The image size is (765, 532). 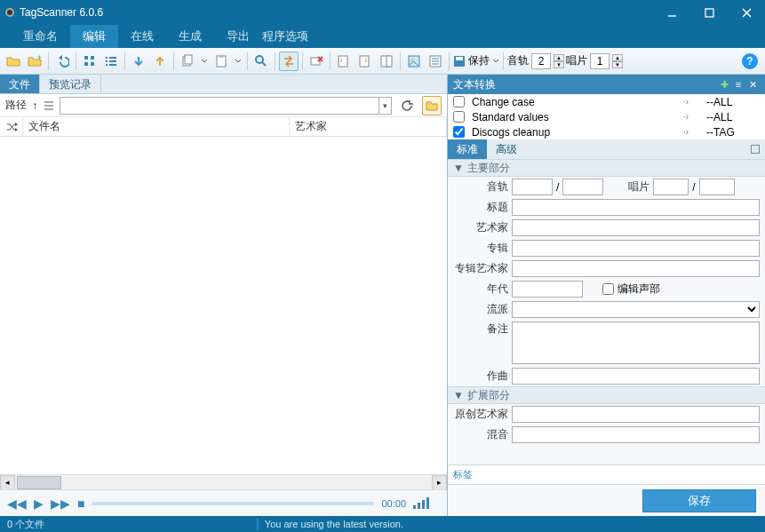 I want to click on editor-tabs: 标准 高级, so click(x=606, y=149).